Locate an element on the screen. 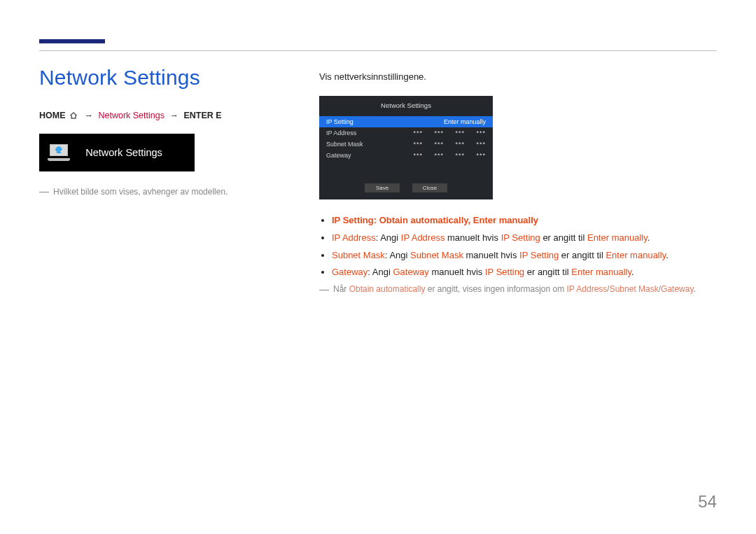  osd-save-button: Save is located at coordinates (382, 188).